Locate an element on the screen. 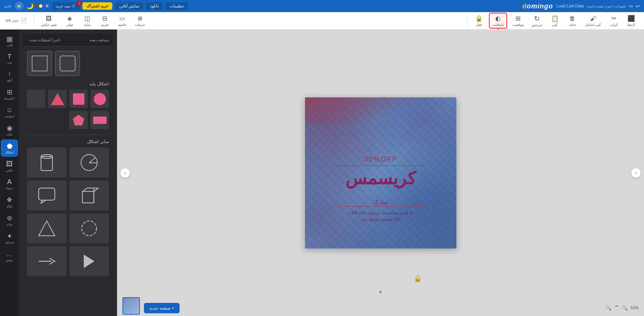 Image resolution: width=644 pixels, height=316 pixels. download-btn: دانلود is located at coordinates (154, 6).